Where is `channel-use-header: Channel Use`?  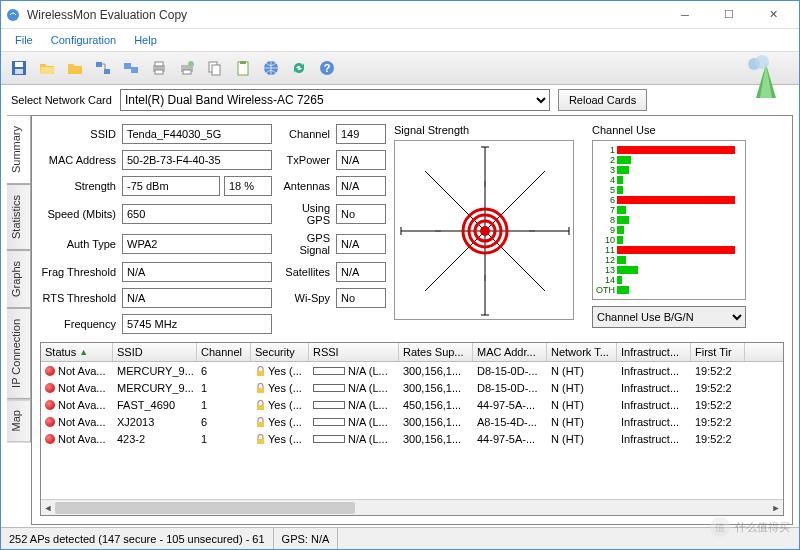
channel-use-header: Channel Use is located at coordinates (669, 130).